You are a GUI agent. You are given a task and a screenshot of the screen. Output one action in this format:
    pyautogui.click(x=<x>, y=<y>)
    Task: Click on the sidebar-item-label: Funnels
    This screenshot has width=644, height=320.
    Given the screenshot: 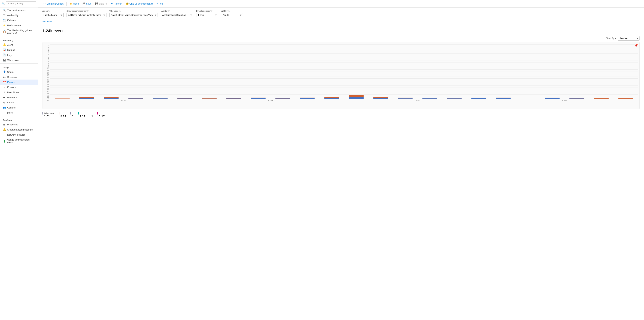 What is the action you would take?
    pyautogui.click(x=12, y=87)
    